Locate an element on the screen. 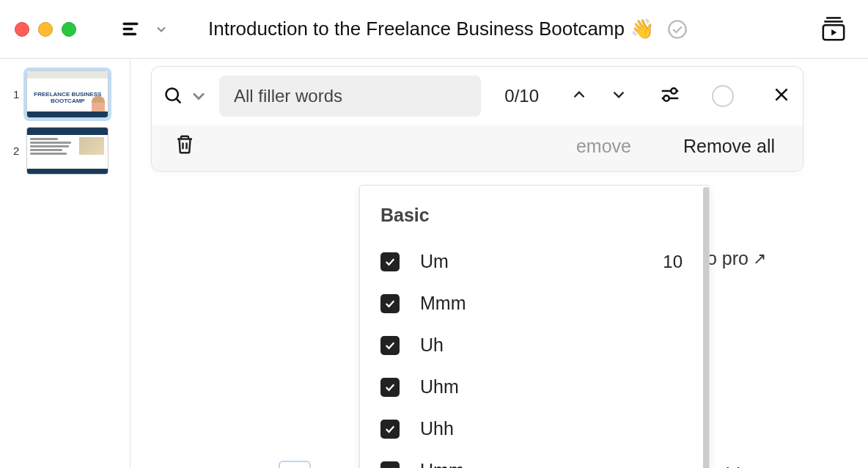 This screenshot has width=868, height=468. speaker-label: / is located at coordinates (295, 464).